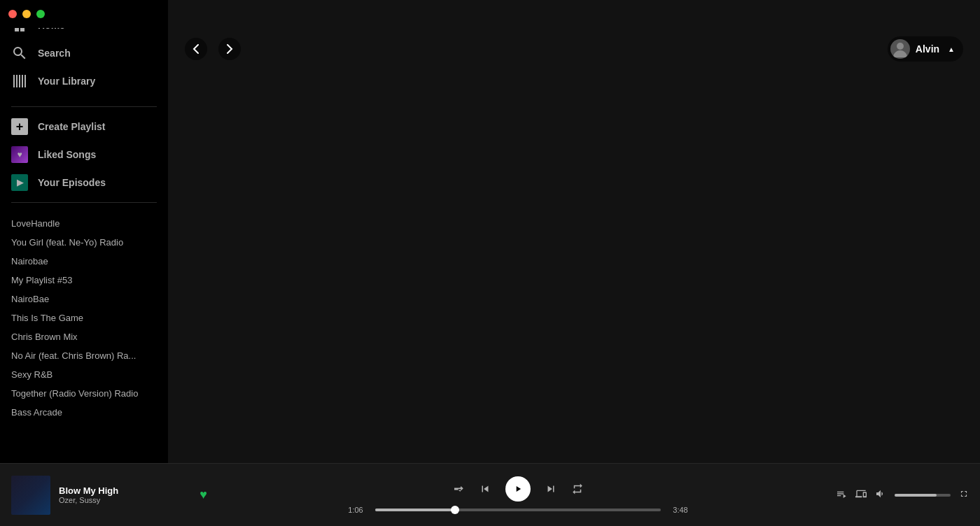 The width and height of the screenshot is (980, 526). Describe the element at coordinates (84, 413) in the screenshot. I see `list-item: Bass Arcade` at that location.